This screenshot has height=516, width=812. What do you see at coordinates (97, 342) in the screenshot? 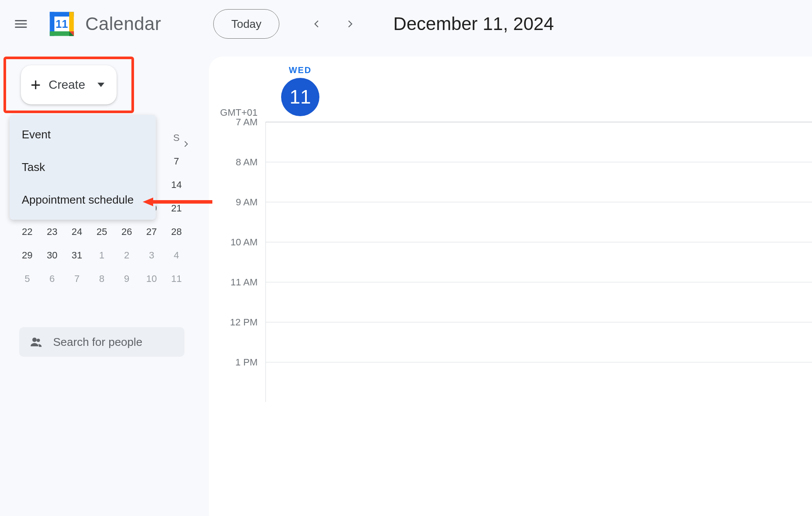
I see `people-search-placeholder: Search for people` at bounding box center [97, 342].